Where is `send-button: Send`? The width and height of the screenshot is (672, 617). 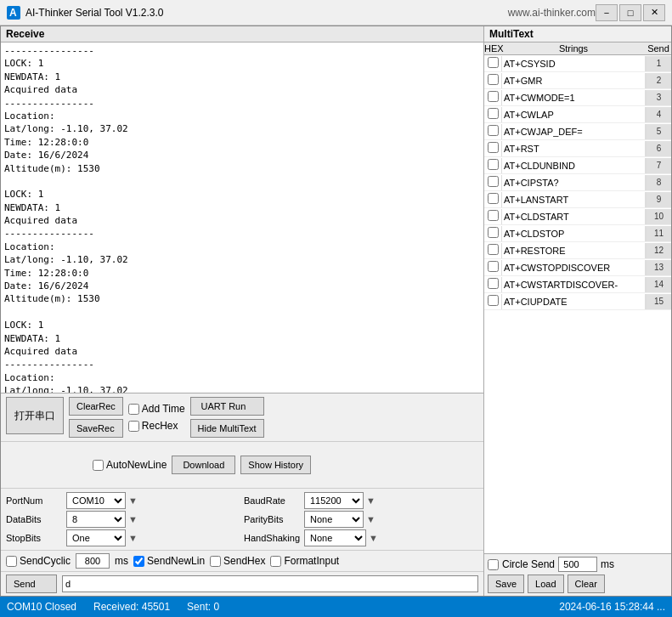 send-button: Send is located at coordinates (31, 584).